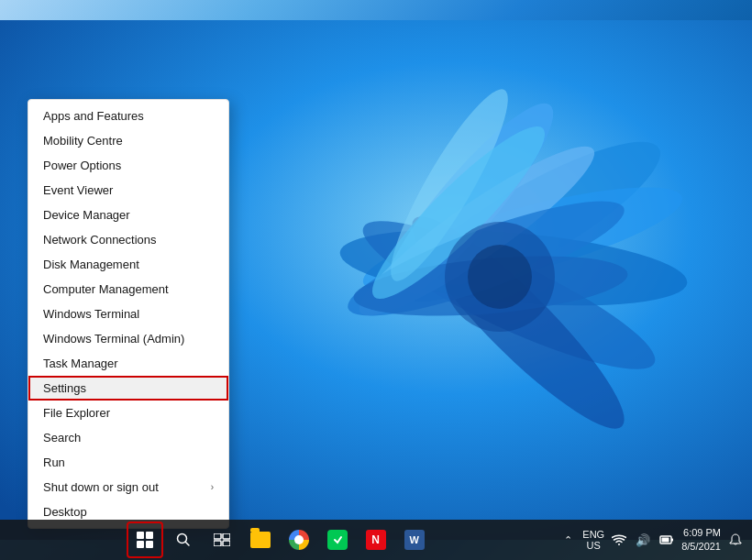 This screenshot has height=560, width=752. What do you see at coordinates (619, 540) in the screenshot?
I see `wifi-button` at bounding box center [619, 540].